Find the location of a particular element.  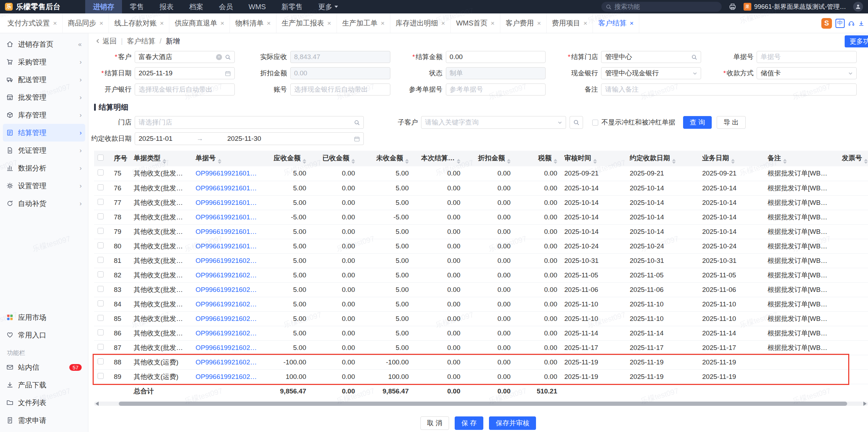

remark-input: 请输入备注 is located at coordinates (729, 90).